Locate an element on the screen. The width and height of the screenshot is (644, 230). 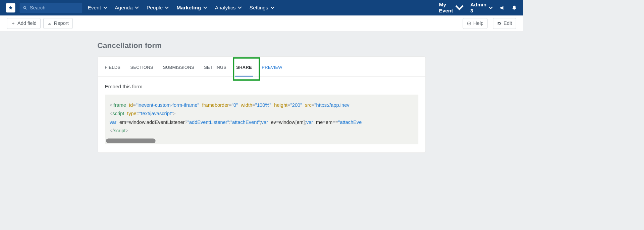
nav-item-marketing: Marketing is located at coordinates (192, 8).